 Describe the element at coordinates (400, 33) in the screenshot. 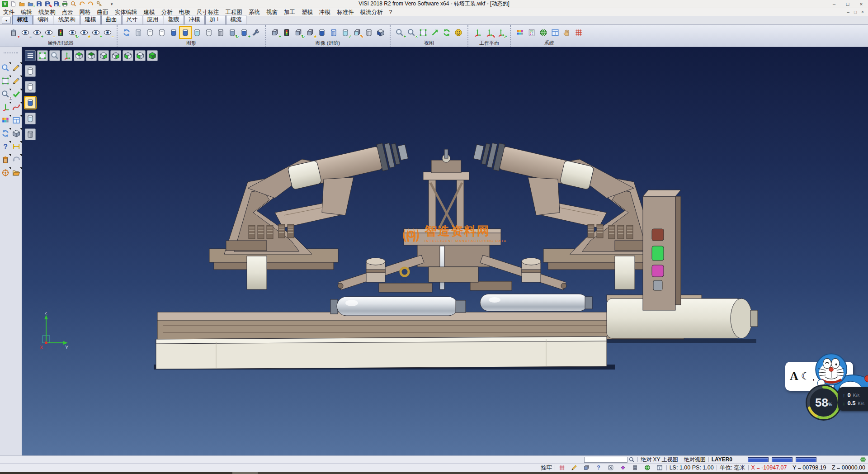

I see `zoom-in-icon: +` at that location.